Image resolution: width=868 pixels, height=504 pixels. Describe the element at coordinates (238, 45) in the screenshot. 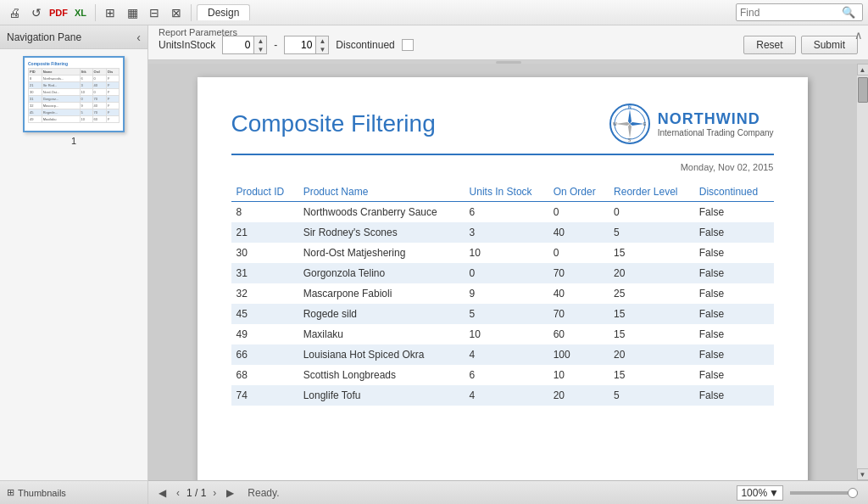

I see `units-min-input: 0` at that location.